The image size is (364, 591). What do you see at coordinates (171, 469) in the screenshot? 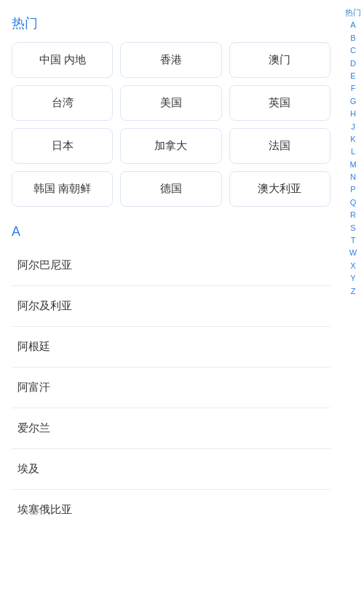
I see `country-list-item: 埃及` at bounding box center [171, 469].